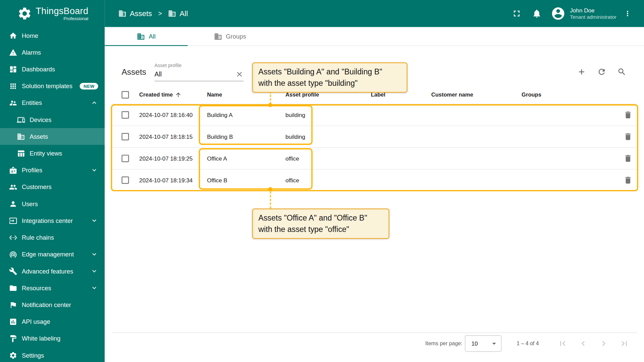  I want to click on table-actions, so click(602, 72).